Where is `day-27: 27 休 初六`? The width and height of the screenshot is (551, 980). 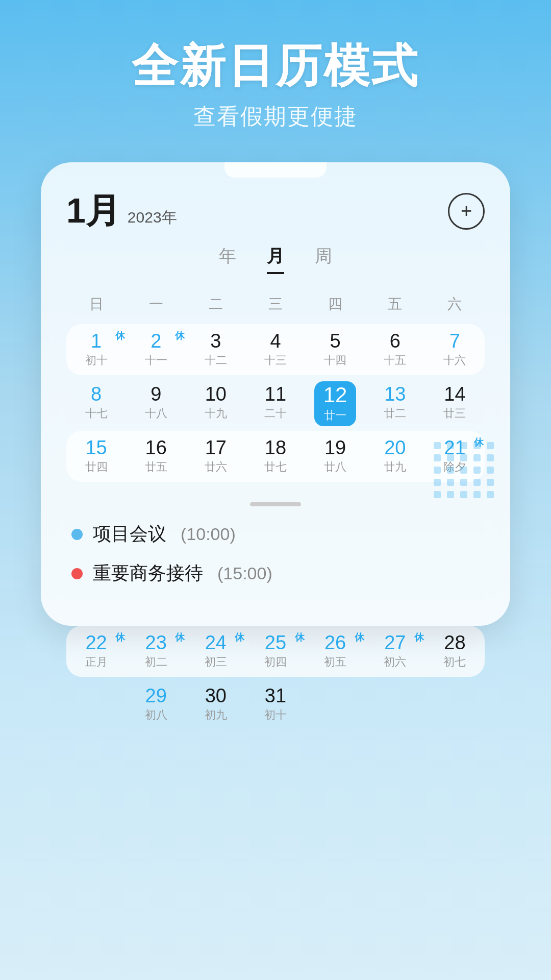
day-27: 27 休 初六 is located at coordinates (395, 651).